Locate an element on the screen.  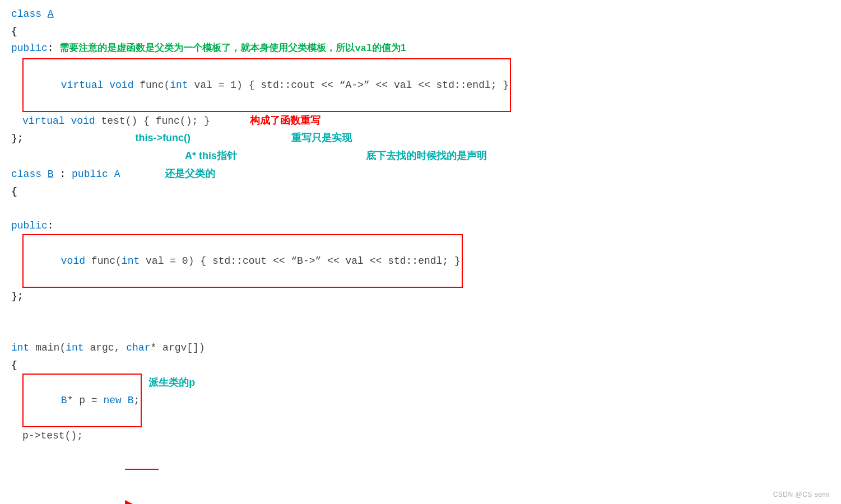
annotation-find-decl: 底下去找的时候找的是声明 is located at coordinates (426, 156).